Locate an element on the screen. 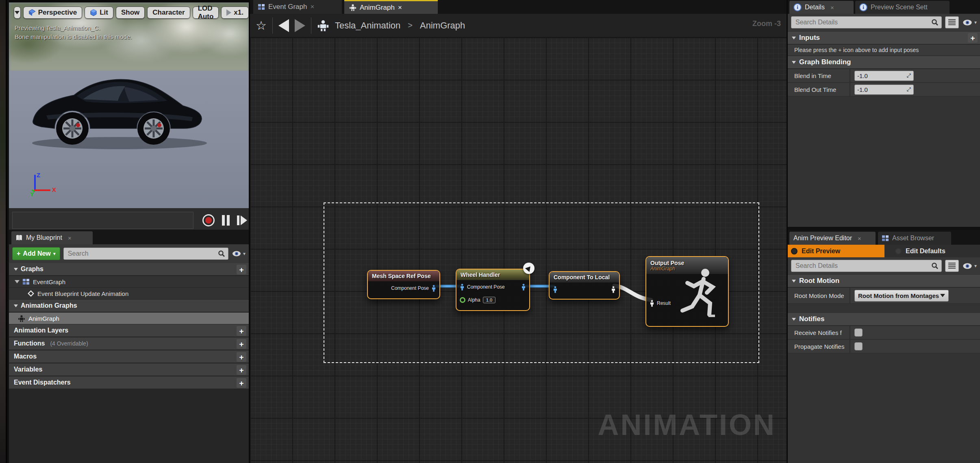  add-event-dispatcher-button: + is located at coordinates (241, 383).